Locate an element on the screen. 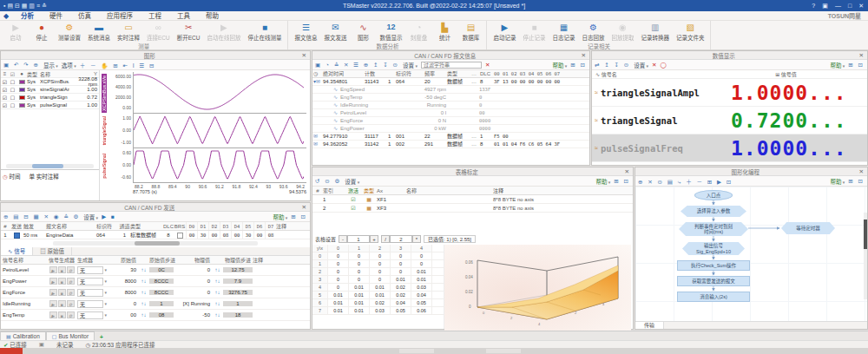 This screenshot has height=354, width=868. signal-sub-row: ∿ EngSpeed 4927 rpm 133F is located at coordinates (451, 90).